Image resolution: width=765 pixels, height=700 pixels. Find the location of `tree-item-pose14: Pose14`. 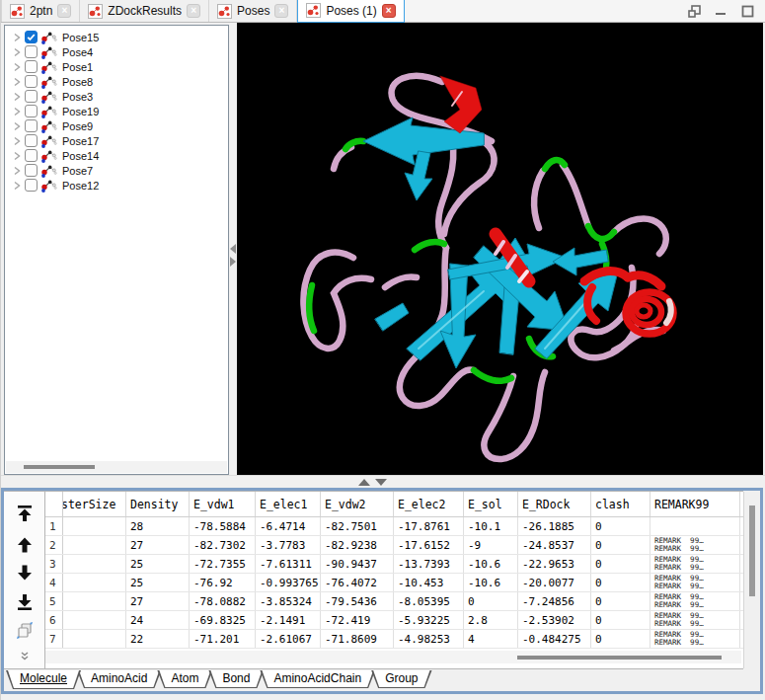

tree-item-pose14: Pose14 is located at coordinates (116, 156).